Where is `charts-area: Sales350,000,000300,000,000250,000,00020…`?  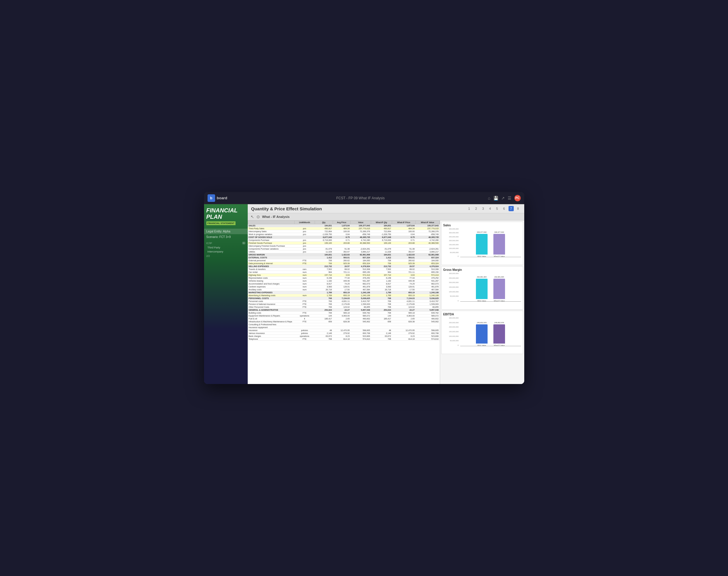 charts-area: Sales350,000,000300,000,000250,000,00020… is located at coordinates (482, 302).